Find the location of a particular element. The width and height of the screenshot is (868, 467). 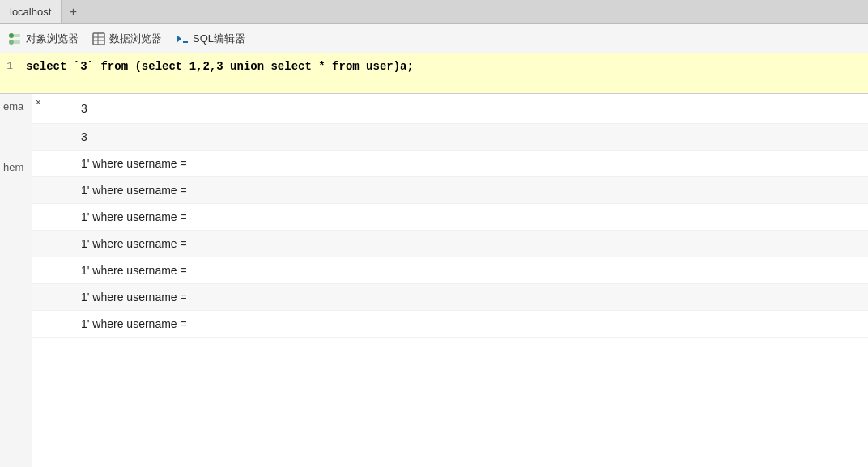

tab-localhost: localhost is located at coordinates (31, 11).